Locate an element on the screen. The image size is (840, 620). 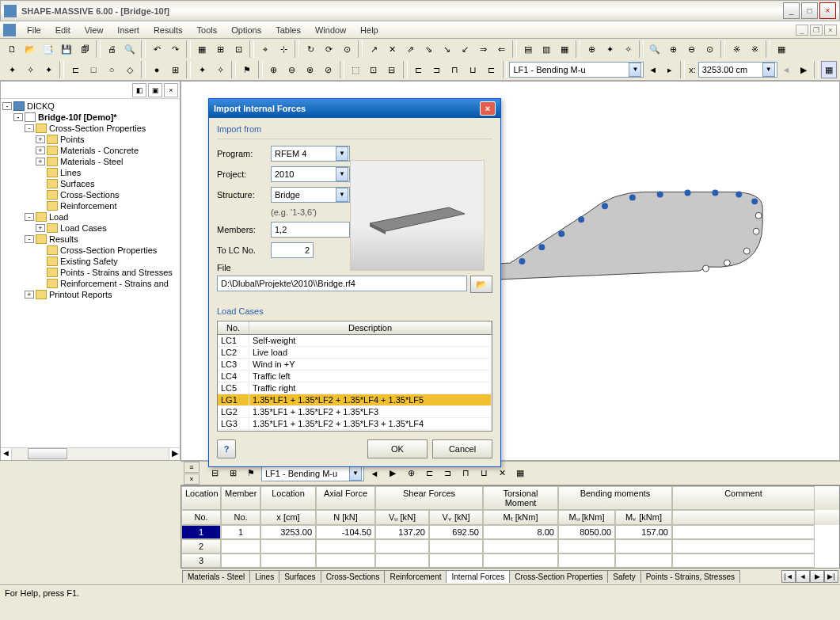
tree-node: Existing Safety is located at coordinates (89, 261).